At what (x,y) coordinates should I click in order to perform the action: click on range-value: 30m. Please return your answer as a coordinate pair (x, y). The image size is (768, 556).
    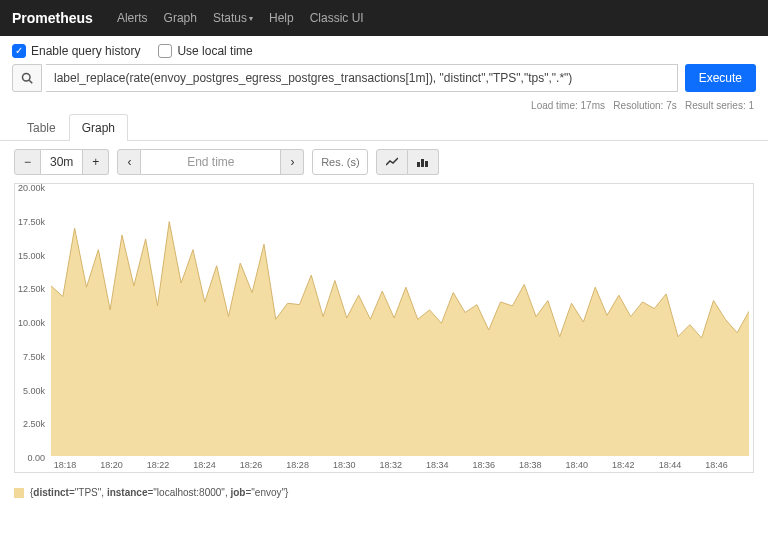
    Looking at the image, I should click on (62, 162).